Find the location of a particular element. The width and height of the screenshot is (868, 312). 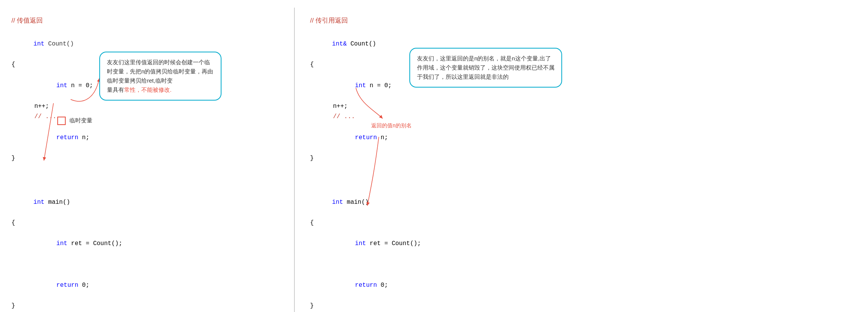

panel-divider is located at coordinates (294, 160).